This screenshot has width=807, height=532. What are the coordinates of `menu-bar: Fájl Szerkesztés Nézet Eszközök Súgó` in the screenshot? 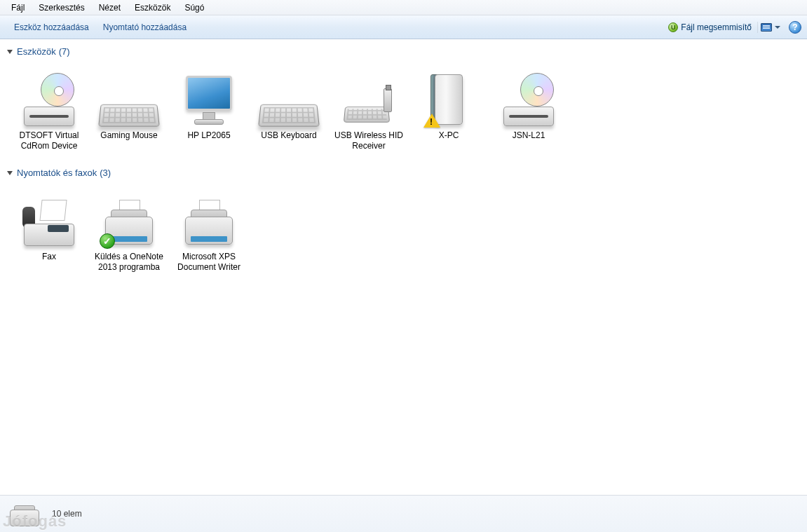 It's located at (404, 8).